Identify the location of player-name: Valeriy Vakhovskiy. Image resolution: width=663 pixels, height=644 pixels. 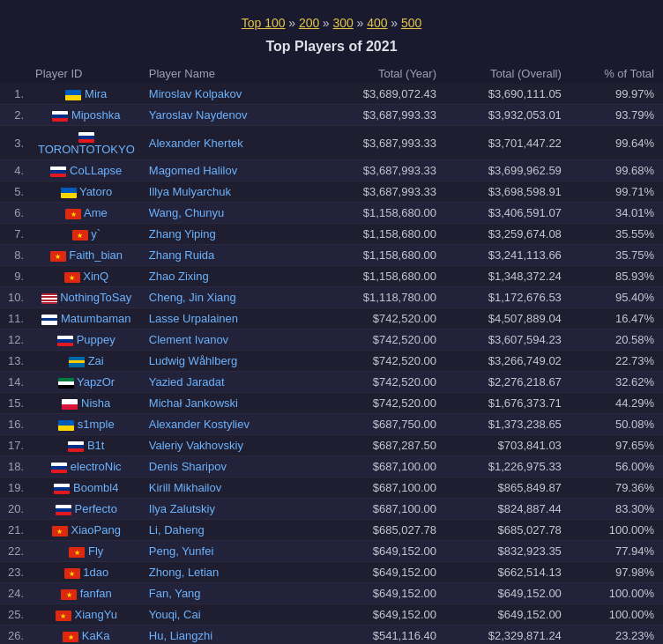
(230, 446).